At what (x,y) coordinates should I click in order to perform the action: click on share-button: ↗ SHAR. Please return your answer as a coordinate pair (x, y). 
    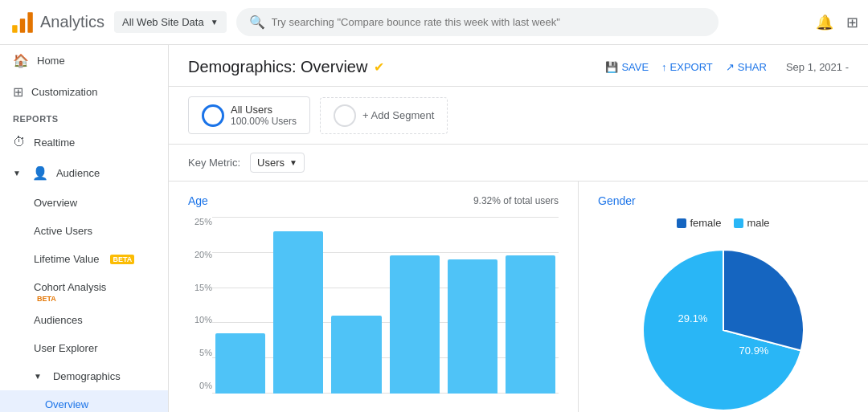
    Looking at the image, I should click on (746, 67).